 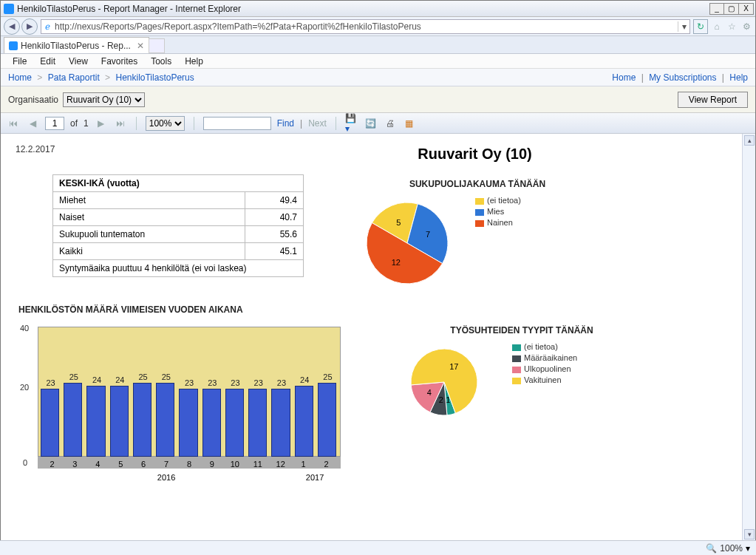 What do you see at coordinates (120, 123) in the screenshot?
I see `last-page-button: ⏭` at bounding box center [120, 123].